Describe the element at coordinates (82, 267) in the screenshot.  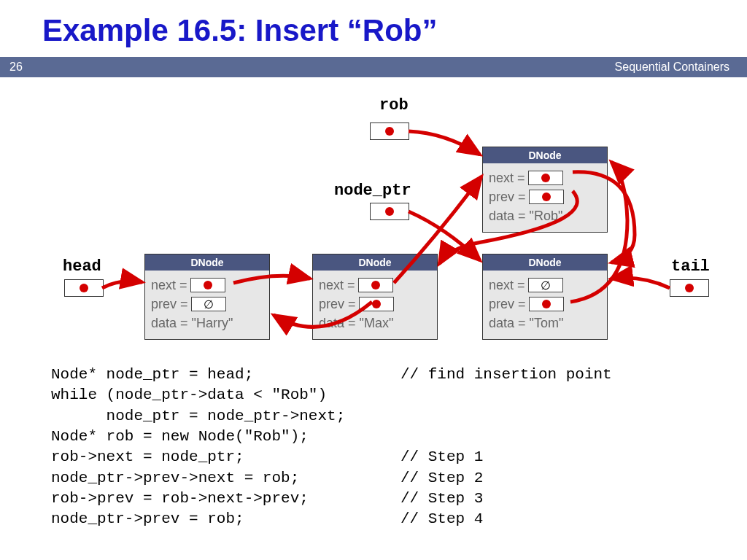
I see `label-head: head` at that location.